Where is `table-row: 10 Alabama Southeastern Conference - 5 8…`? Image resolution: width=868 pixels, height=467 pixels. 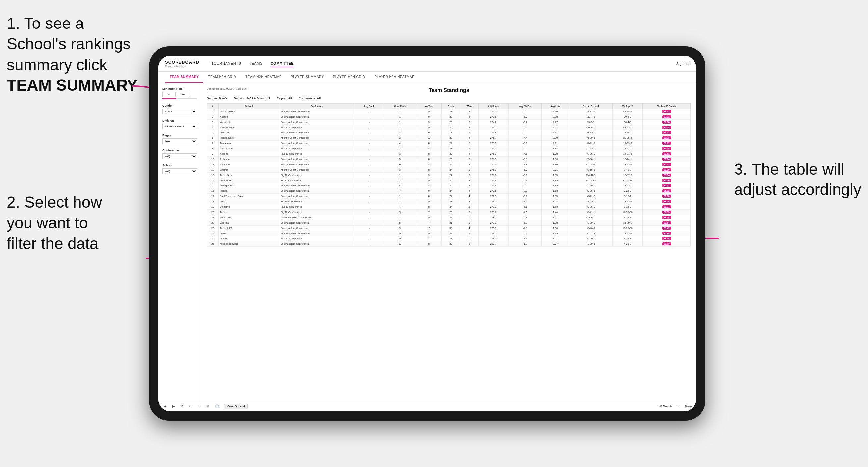
table-row: 10 Alabama Southeastern Conference - 5 8… is located at coordinates (449, 159).